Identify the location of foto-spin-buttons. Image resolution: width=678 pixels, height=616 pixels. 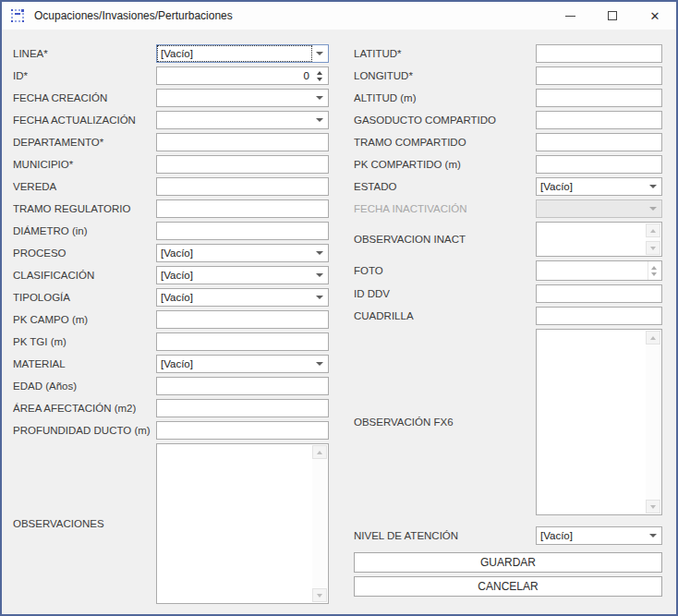
(653, 271).